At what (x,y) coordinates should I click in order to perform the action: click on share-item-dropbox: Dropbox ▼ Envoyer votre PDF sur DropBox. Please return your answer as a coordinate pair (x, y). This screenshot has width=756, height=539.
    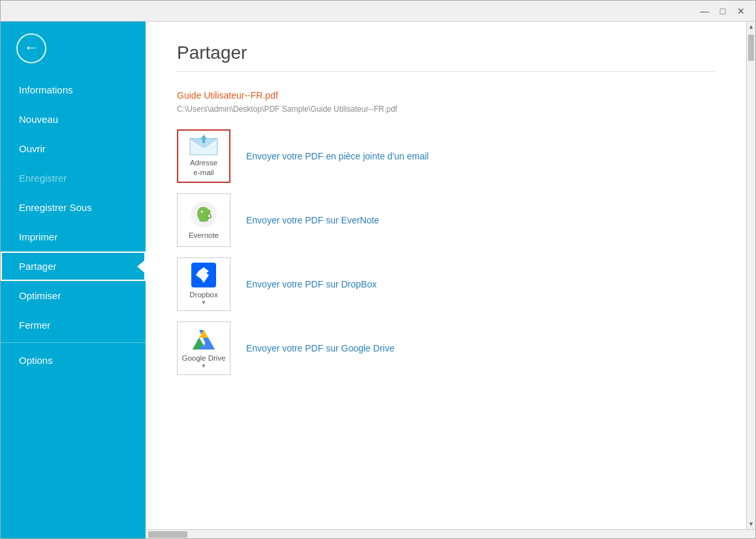
    Looking at the image, I should click on (446, 284).